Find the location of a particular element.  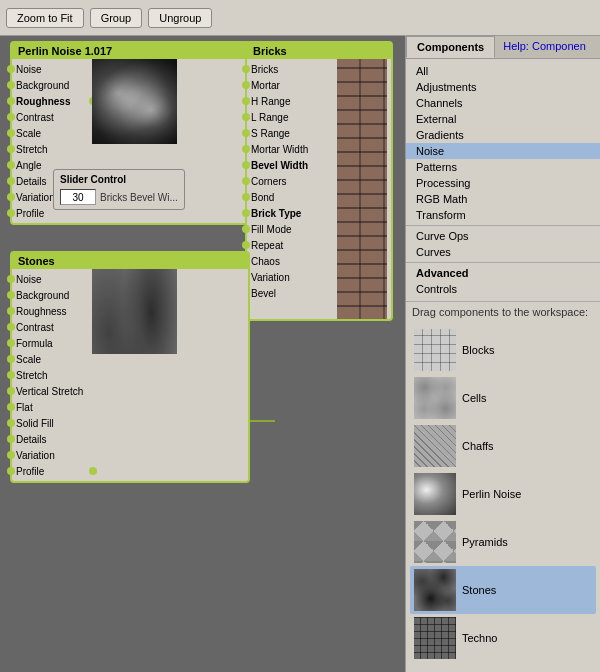

comp-thumb-techno is located at coordinates (435, 638).